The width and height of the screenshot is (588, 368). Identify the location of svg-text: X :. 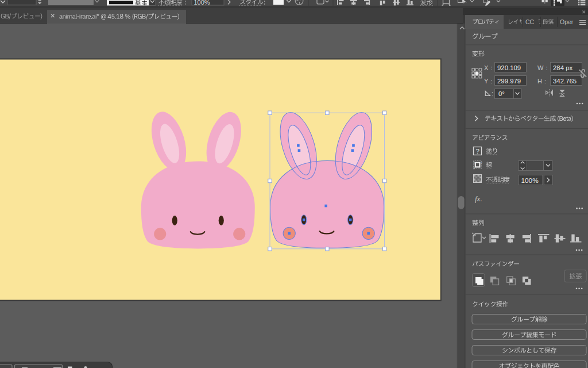
(488, 68).